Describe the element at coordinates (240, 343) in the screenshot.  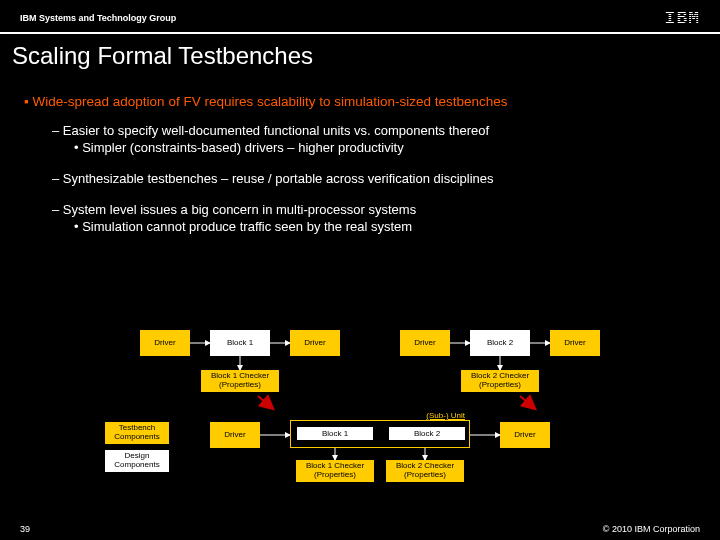
I see `block1-box: Block 1` at that location.